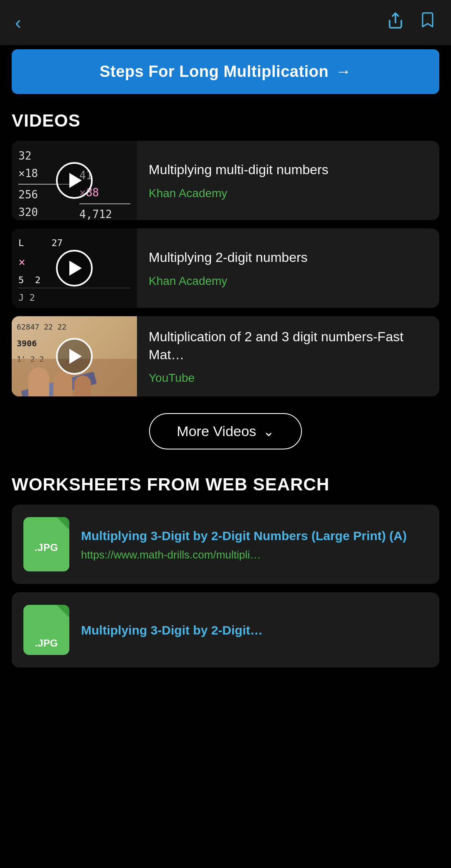 This screenshot has height=868, width=451. I want to click on worksheet-info-2: Multiplying 3-Digit by 2-Digit…, so click(254, 630).